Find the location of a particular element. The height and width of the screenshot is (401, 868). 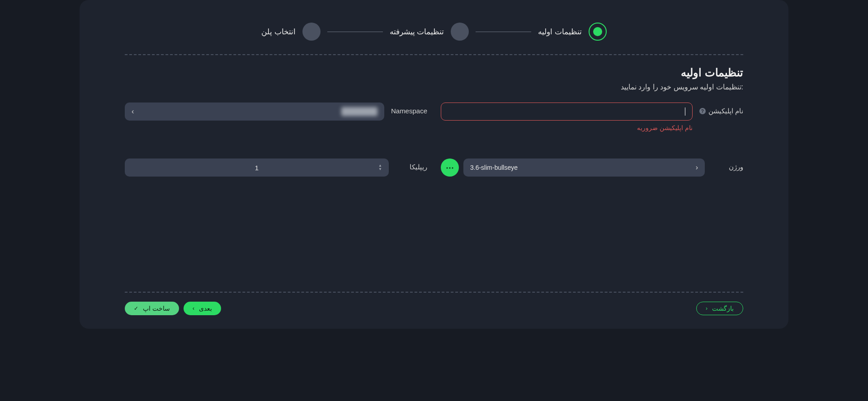

namespace-value: ██████ is located at coordinates (359, 112).